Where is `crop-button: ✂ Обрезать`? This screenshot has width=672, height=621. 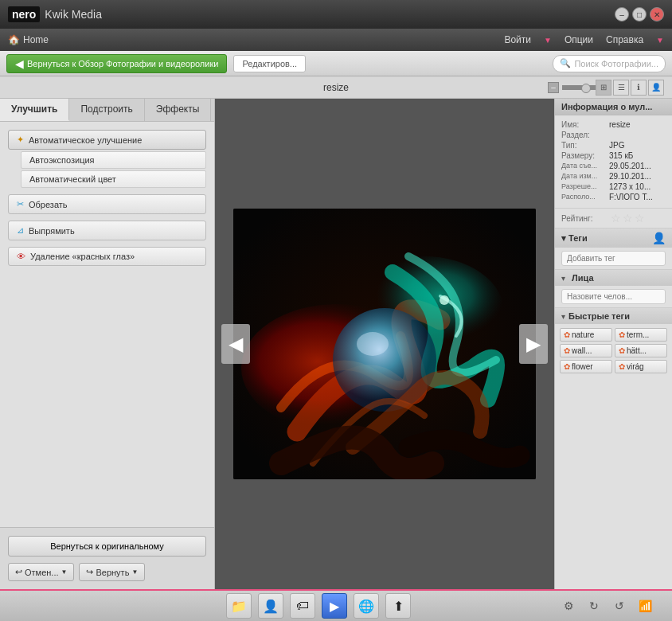 crop-button: ✂ Обрезать is located at coordinates (107, 204).